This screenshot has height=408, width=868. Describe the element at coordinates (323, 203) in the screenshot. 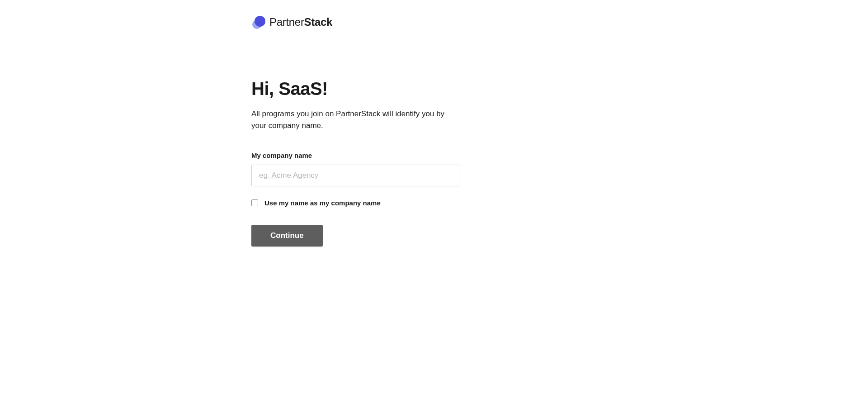

I see `use-name-checkbox-label: Use my name as my company name` at that location.